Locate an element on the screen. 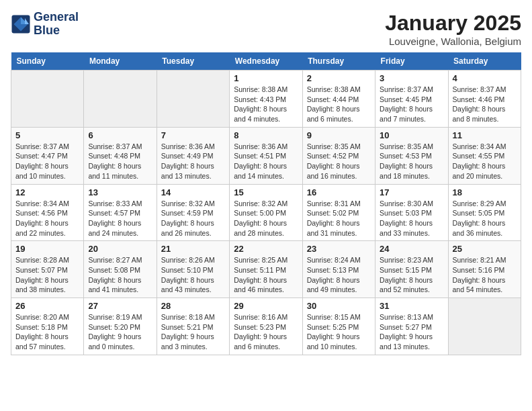 Image resolution: width=532 pixels, height=411 pixels. day-info: Sunrise: 8:32 AM Sunset: 4:59 PM Dayligh… is located at coordinates (193, 219).